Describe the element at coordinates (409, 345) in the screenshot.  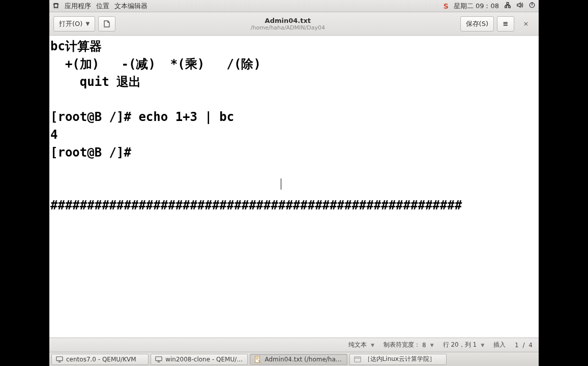
I see `tab-width-selector: 制表符宽度：8▼` at that location.